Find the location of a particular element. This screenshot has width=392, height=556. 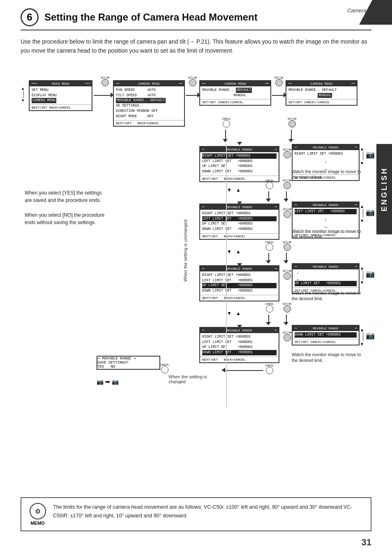

camera-icon-3: 📷 is located at coordinates (370, 274).